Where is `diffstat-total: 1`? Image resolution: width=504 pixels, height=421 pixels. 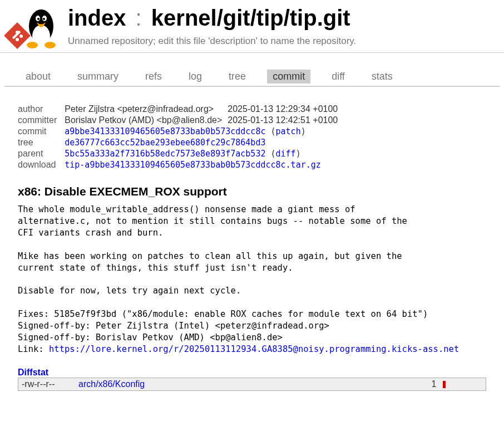 diffstat-total: 1 is located at coordinates (431, 384).